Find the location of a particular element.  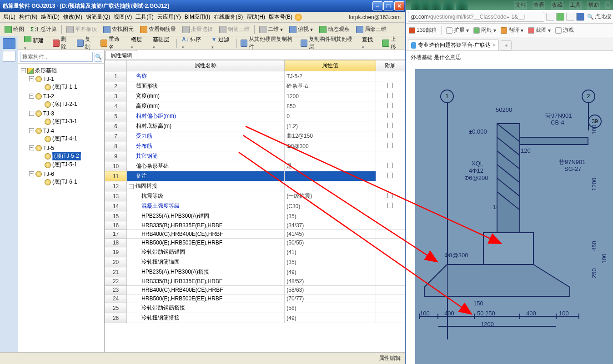

prop-row: 15HPB235(A),HPB300(A)锚固(35) is located at coordinates (255, 216).